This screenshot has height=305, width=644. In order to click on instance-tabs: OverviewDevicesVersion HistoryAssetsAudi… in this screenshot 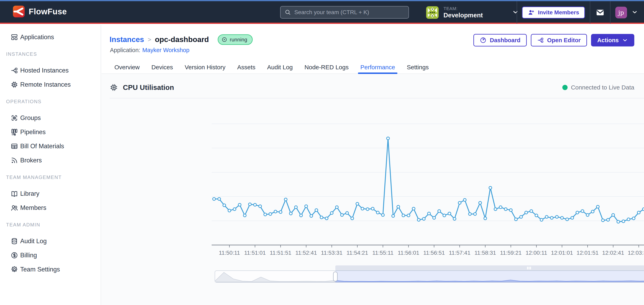, I will do `click(373, 67)`.